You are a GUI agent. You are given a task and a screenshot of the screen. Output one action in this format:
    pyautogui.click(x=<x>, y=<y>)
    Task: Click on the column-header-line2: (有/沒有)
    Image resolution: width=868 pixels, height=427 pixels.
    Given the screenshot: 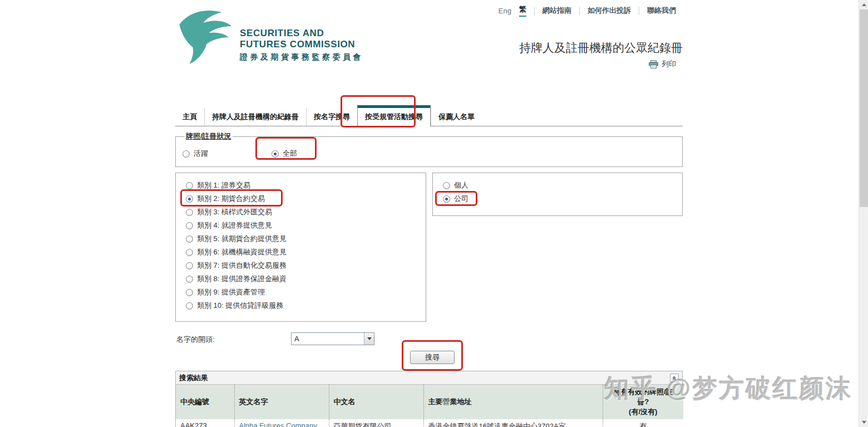 What is the action you would take?
    pyautogui.click(x=643, y=412)
    